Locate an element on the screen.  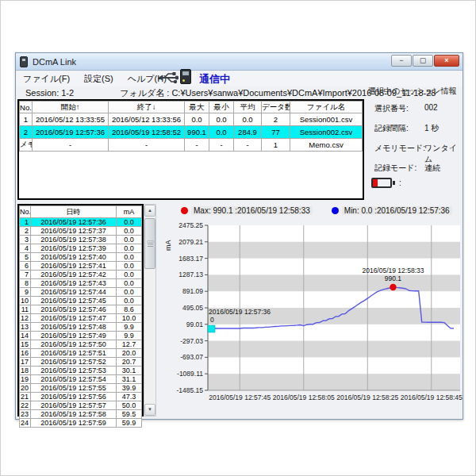
measurement-row: 22016/05/19 12:57:370.0 is located at coordinates (81, 232).